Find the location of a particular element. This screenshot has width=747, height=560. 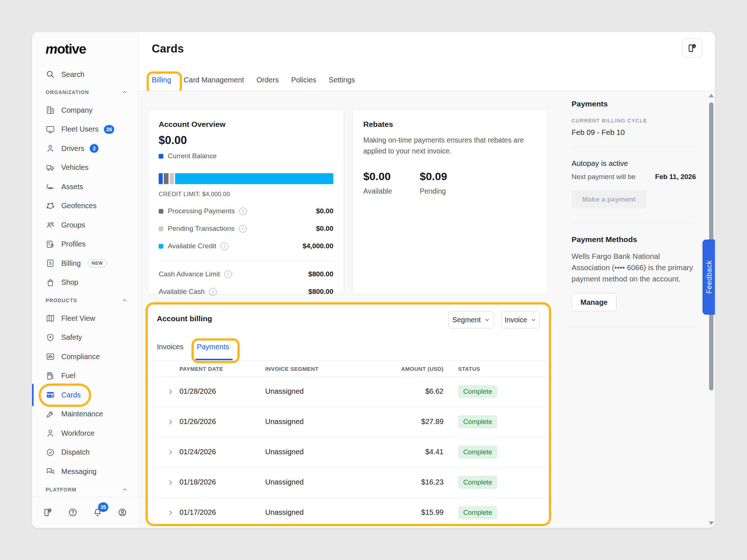

rebates-available-amount: $0.00 is located at coordinates (378, 176).